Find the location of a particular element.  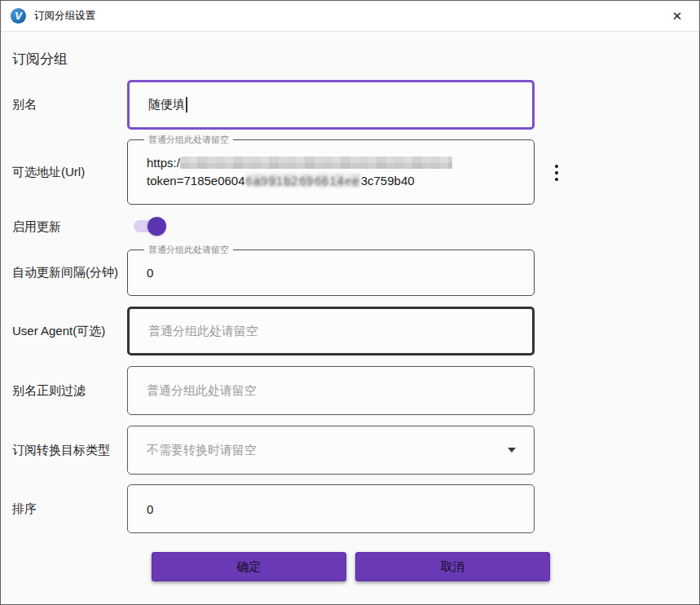

url-more-menu-icon is located at coordinates (557, 173).